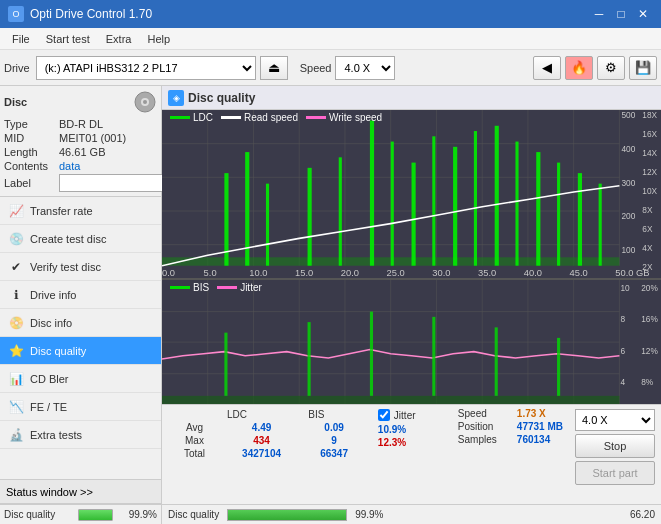 The image size is (661, 524). I want to click on svg-text: 10.0, so click(258, 272).